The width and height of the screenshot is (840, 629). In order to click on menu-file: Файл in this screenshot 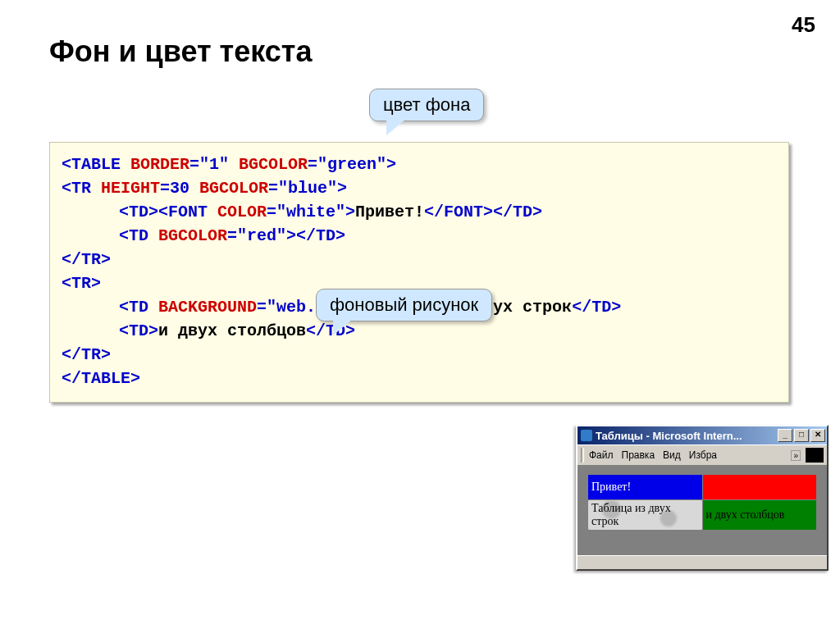, I will do `click(601, 455)`.